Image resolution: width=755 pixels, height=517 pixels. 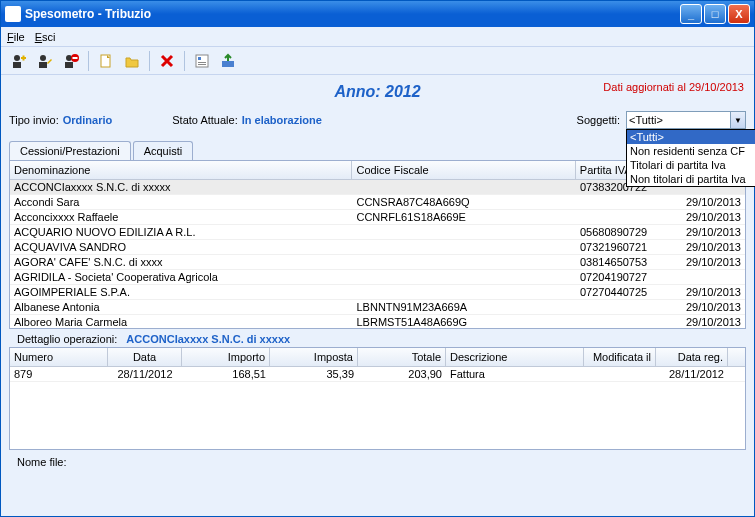 I want to click on dropdown-value: <Tutti>, so click(x=686, y=120).